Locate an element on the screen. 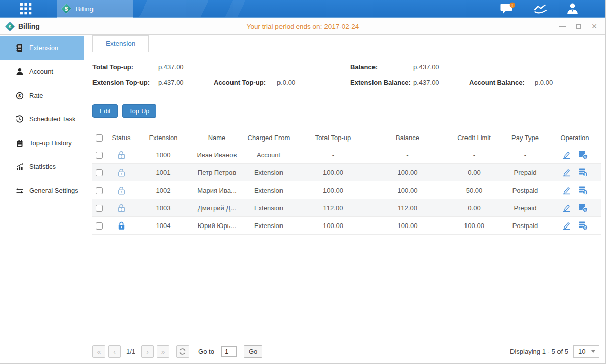 The height and width of the screenshot is (364, 606). person-icon is located at coordinates (19, 72).